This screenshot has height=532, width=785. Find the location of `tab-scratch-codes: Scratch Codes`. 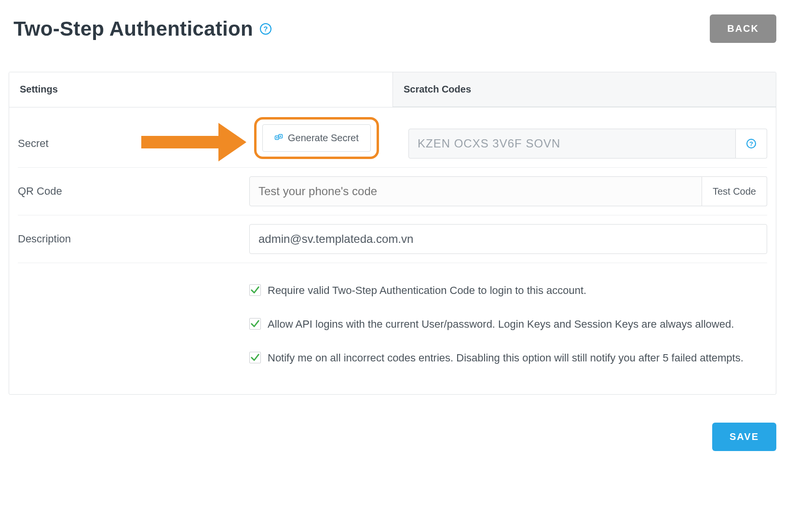

tab-scratch-codes: Scratch Codes is located at coordinates (584, 90).